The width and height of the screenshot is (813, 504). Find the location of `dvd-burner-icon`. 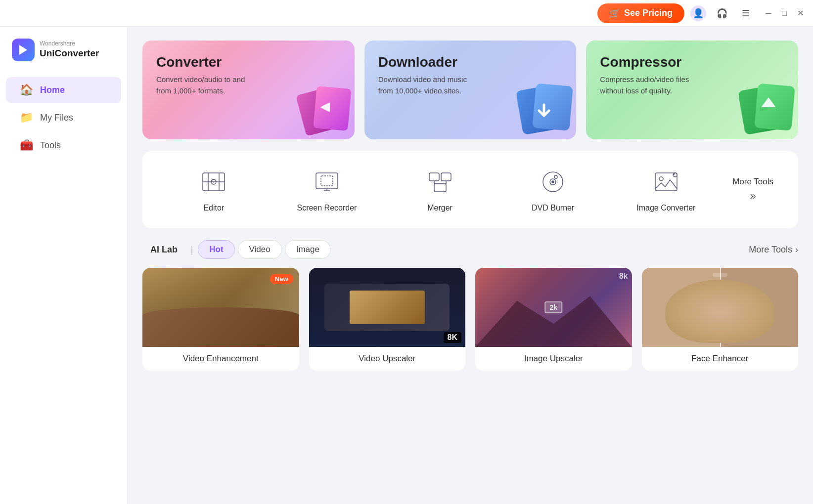

dvd-burner-icon is located at coordinates (553, 182).